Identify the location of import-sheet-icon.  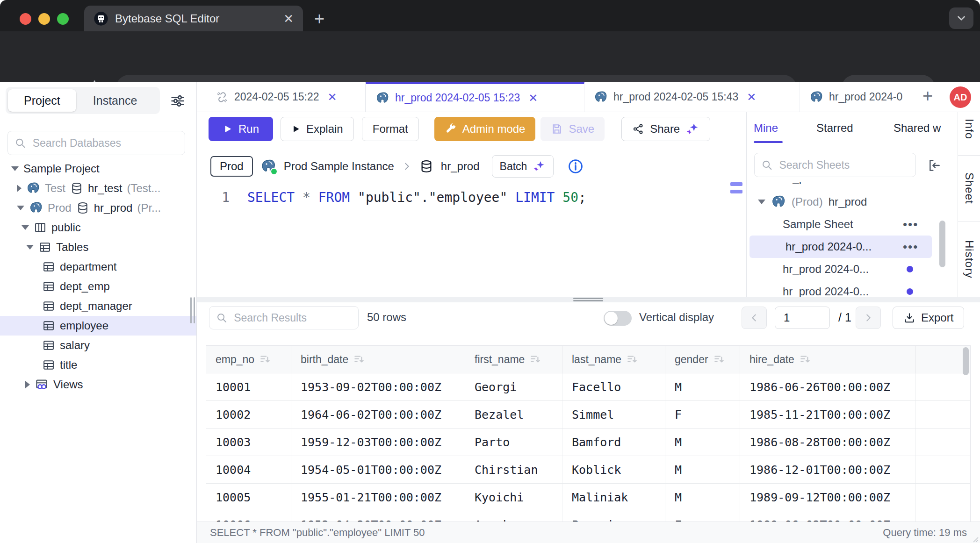
(934, 165).